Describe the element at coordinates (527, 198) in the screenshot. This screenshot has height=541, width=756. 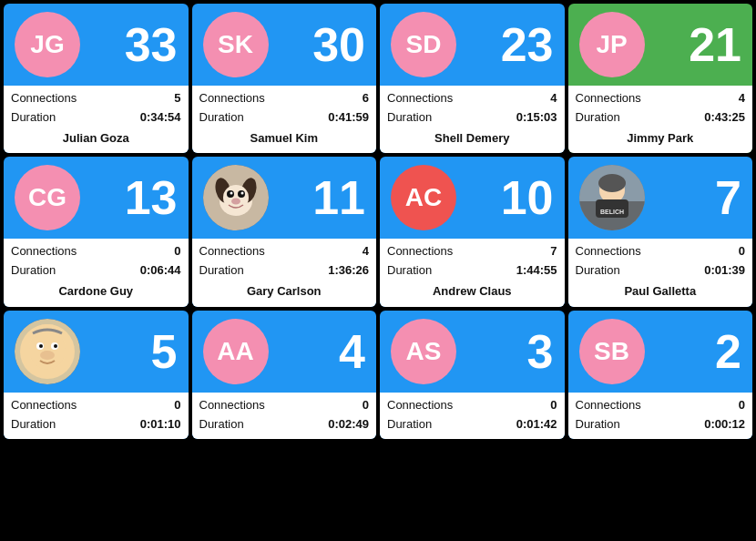
I see `score-ac: 10` at that location.